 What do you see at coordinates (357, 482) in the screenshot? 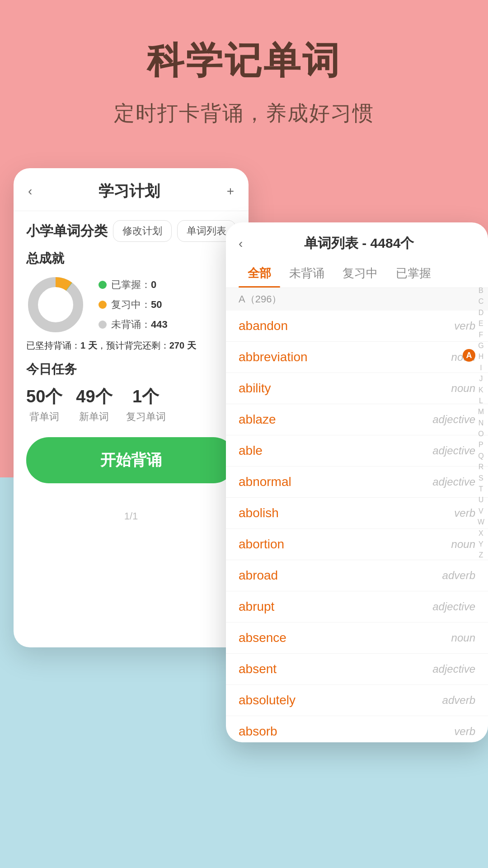
I see `word-item-abnormal: abnormal adjective` at bounding box center [357, 482].